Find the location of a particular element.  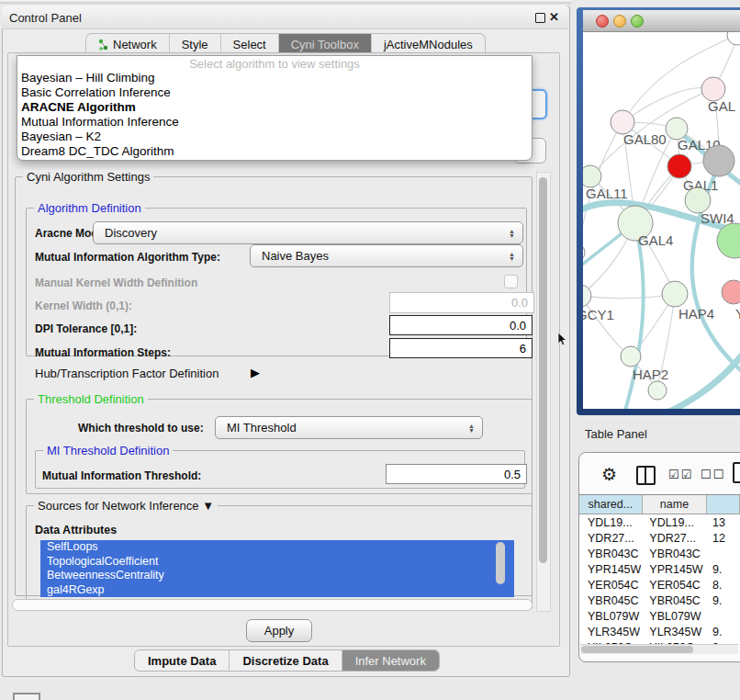

column-header: name is located at coordinates (676, 504).